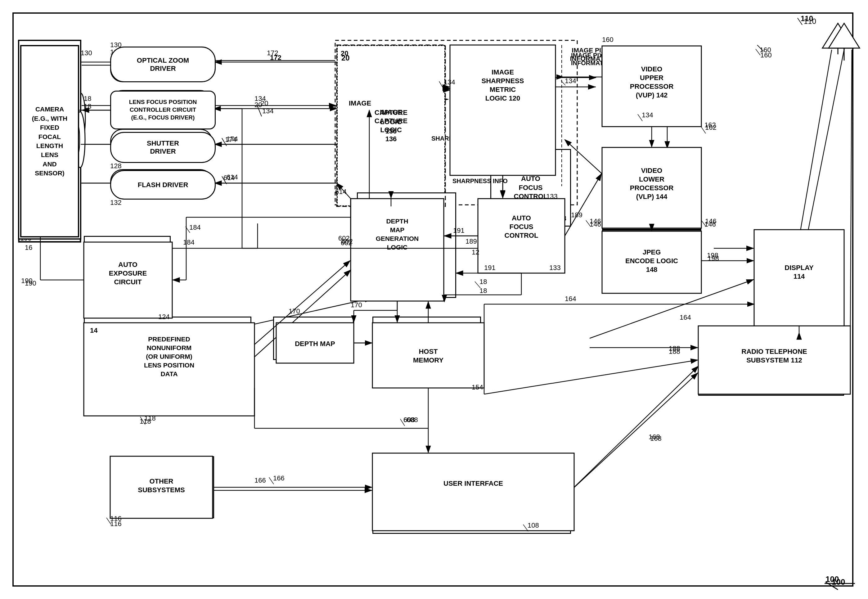 This screenshot has width=868, height=599. What do you see at coordinates (229, 178) in the screenshot?
I see `ref-614: 614` at bounding box center [229, 178].